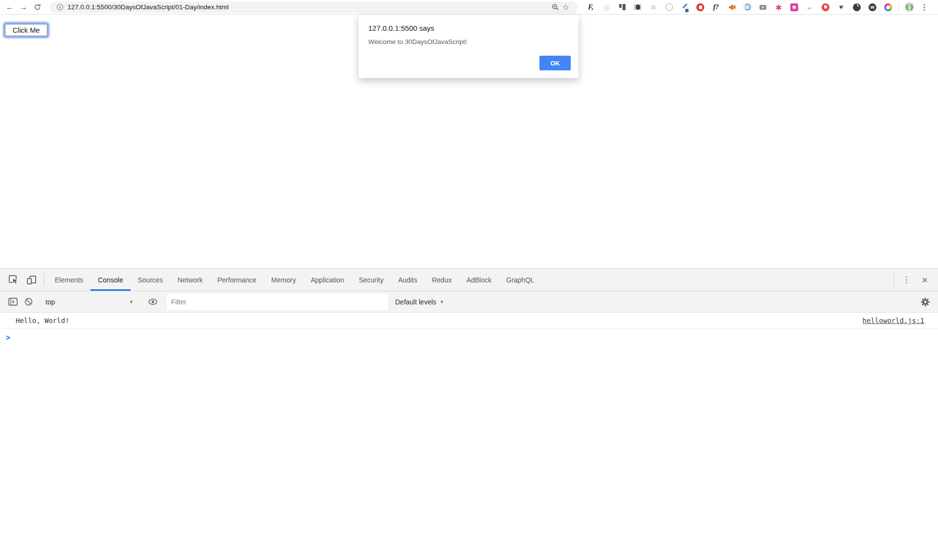  Describe the element at coordinates (23, 7) in the screenshot. I see `forward-icon: →` at that location.